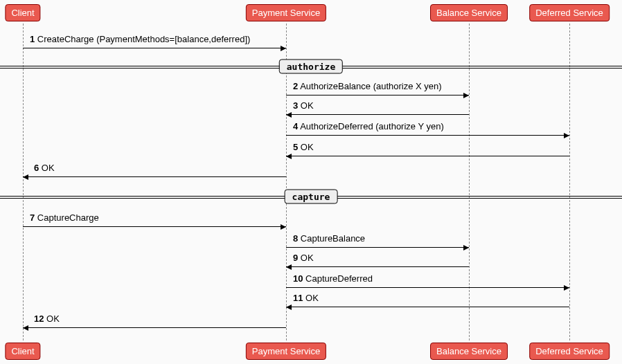 The width and height of the screenshot is (622, 364). I want to click on message-1: 1 CreateCharge (PaymentMethods=[balance,…, so click(154, 42).